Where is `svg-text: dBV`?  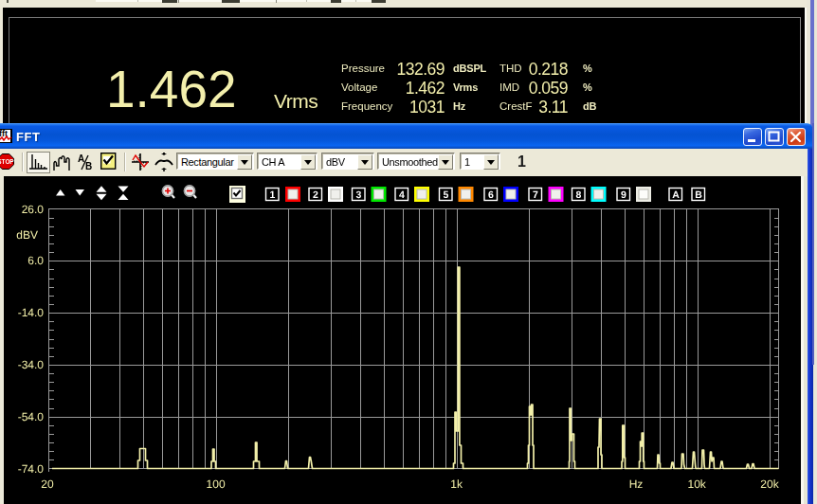
svg-text: dBV is located at coordinates (27, 235).